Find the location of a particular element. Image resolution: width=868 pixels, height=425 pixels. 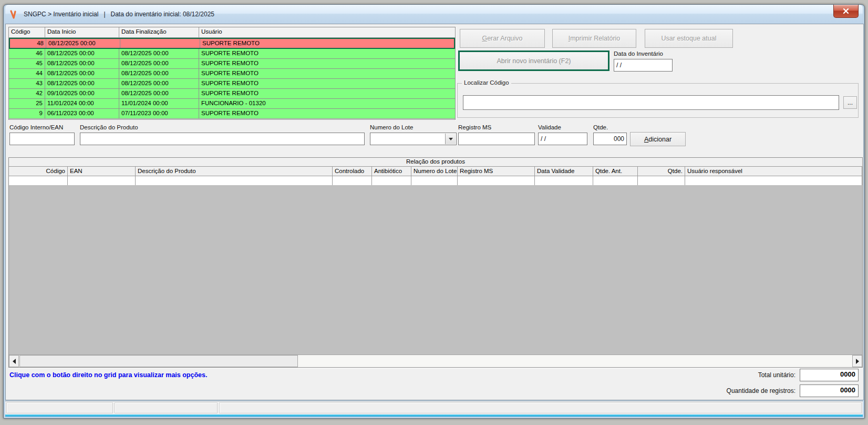

numero-lote-label: Numero do Lote is located at coordinates (391, 127).